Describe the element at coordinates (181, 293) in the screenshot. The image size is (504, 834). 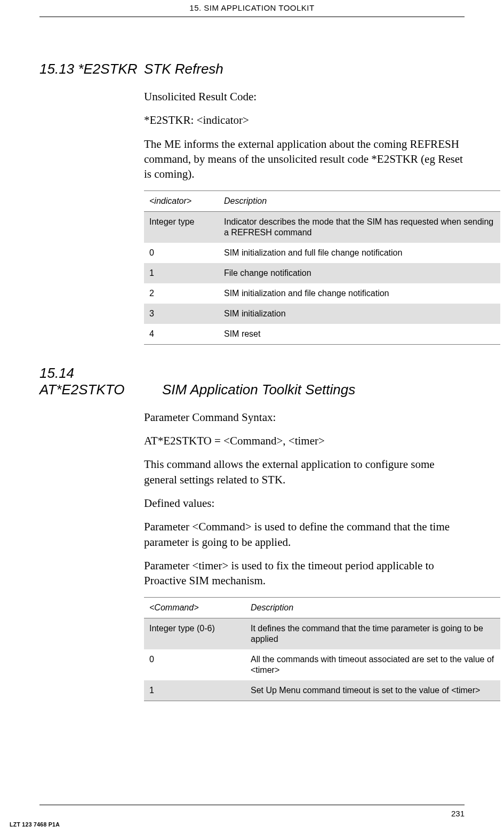
I see `table-cell: 2` at that location.